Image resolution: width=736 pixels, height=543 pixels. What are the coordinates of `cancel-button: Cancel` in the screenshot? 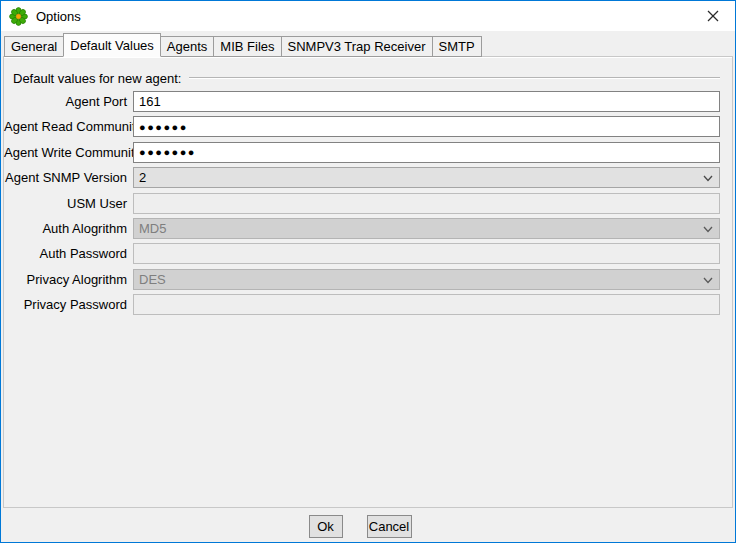 It's located at (390, 526).